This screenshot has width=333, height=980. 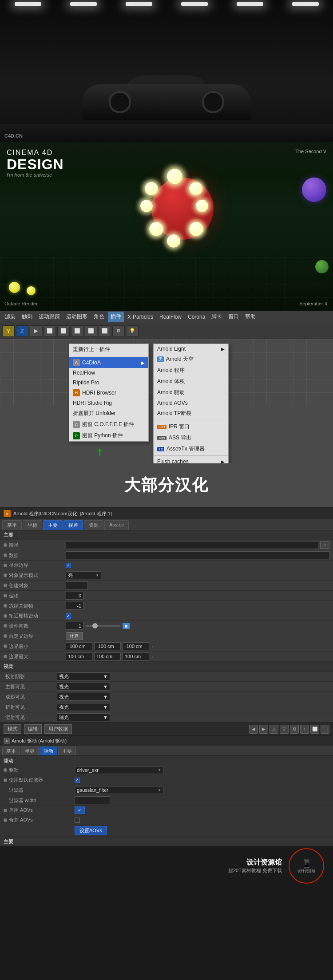 What do you see at coordinates (191, 414) in the screenshot?
I see `submenu-arnold-tp: Arnold TP断裂` at bounding box center [191, 414].